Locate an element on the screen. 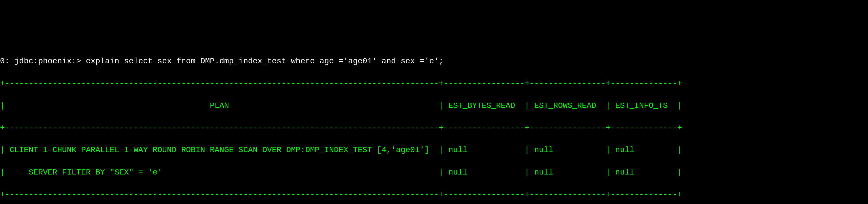 Image resolution: width=868 pixels, height=204 pixels. prompt-line-1: 0: jdbc:phoenix:> explain select sex fro… is located at coordinates (434, 61).